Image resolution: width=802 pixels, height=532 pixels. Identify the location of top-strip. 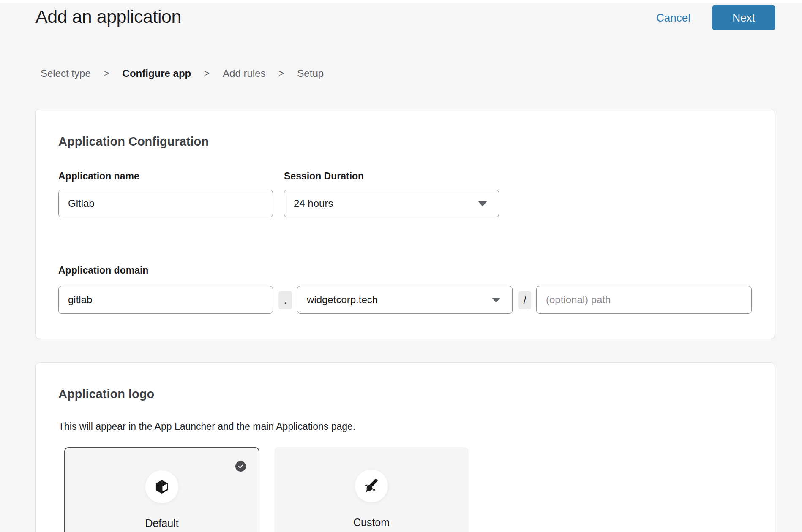
(401, 2).